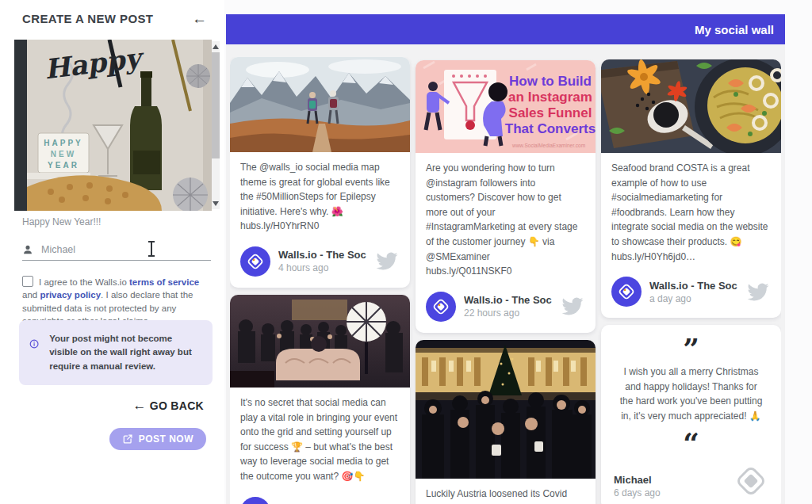 This screenshot has width=812, height=504. Describe the element at coordinates (117, 250) in the screenshot. I see `name-field-row` at that location.